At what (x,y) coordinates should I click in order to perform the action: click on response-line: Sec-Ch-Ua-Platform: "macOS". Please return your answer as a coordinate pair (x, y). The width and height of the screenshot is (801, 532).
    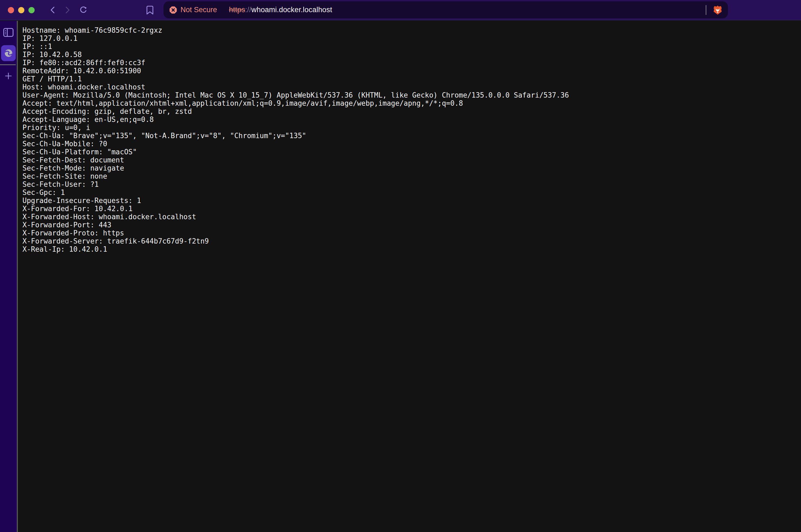
    Looking at the image, I should click on (412, 152).